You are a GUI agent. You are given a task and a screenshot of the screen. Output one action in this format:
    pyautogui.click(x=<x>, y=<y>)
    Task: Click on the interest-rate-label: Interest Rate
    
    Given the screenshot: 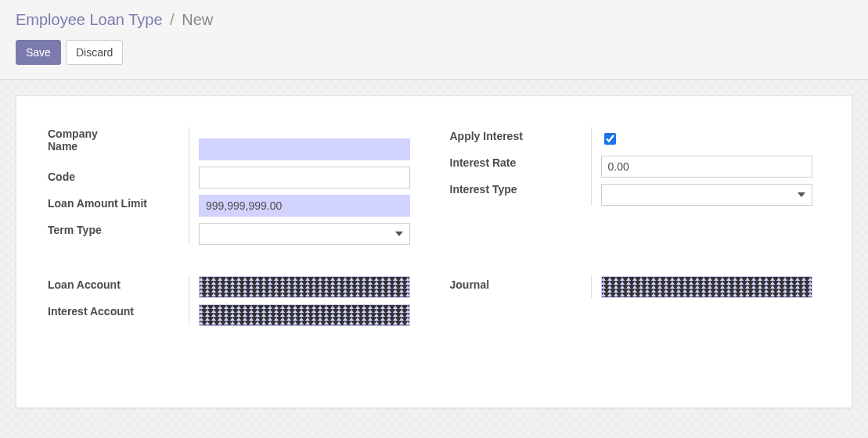 What is the action you would take?
    pyautogui.click(x=516, y=163)
    